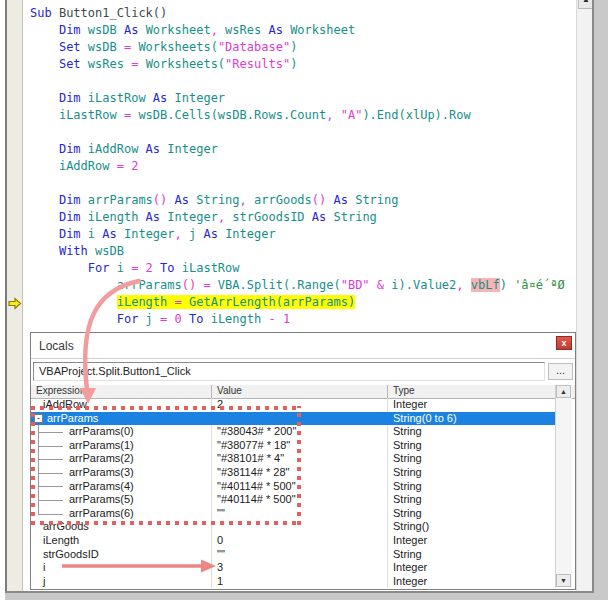 This screenshot has height=600, width=608. What do you see at coordinates (303, 392) in the screenshot?
I see `locals-grid-header: Expression Value Type` at bounding box center [303, 392].